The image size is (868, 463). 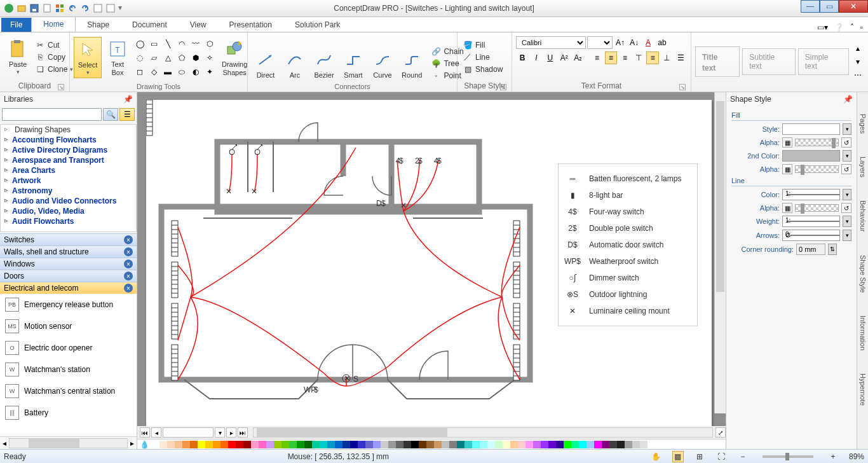 What do you see at coordinates (98, 25) in the screenshot?
I see `tab-shape: Shape` at bounding box center [98, 25].